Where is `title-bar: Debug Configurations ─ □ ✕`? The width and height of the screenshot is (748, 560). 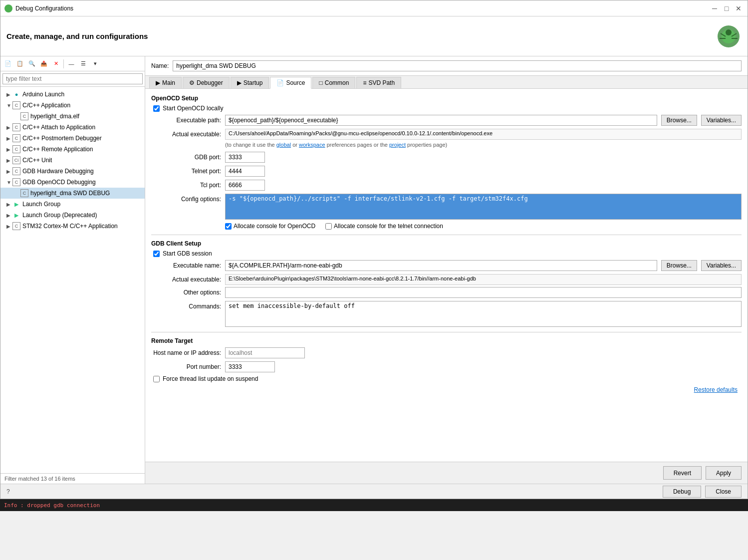
title-bar: Debug Configurations ─ □ ✕ is located at coordinates (374, 8).